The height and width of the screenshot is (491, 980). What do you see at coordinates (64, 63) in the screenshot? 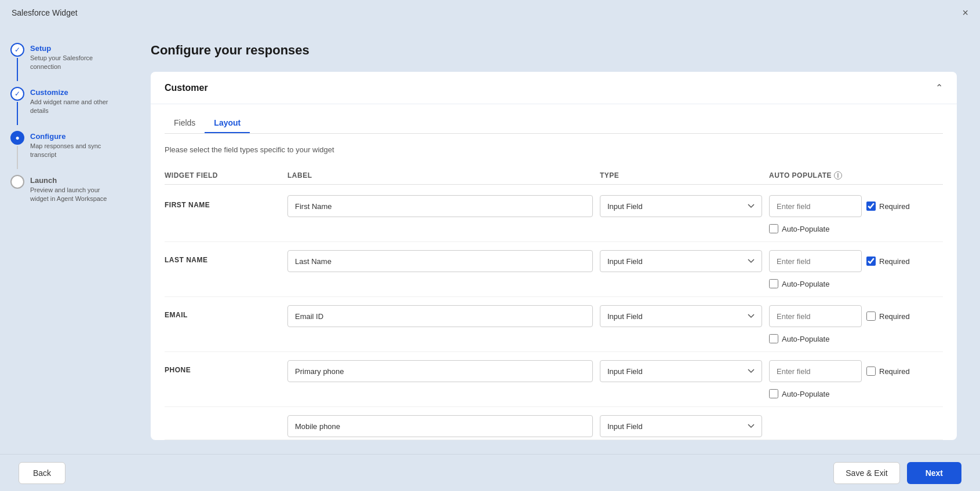
I see `sidebar-step-setup: ✓ Setup Setup your Salesforce connection` at bounding box center [64, 63].